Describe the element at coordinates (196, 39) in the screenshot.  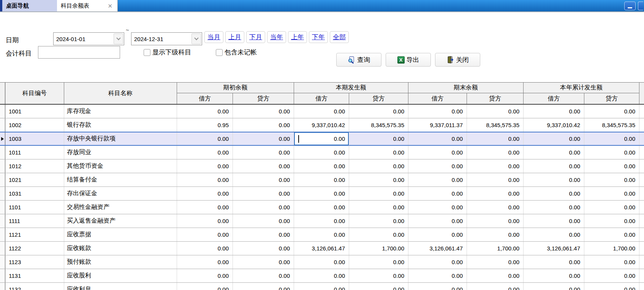
I see `date-to-dropdown-button` at that location.